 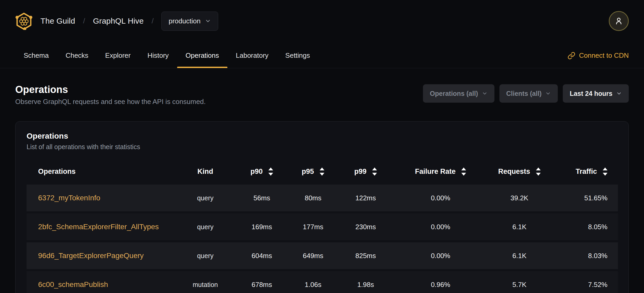 I want to click on p95-cell: 80ms, so click(x=313, y=198).